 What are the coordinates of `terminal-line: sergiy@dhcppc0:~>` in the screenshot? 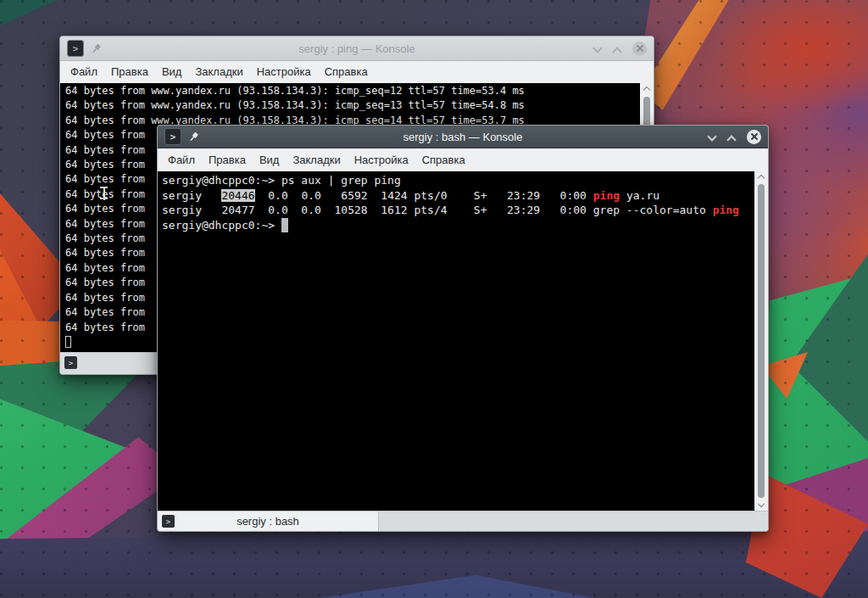 It's located at (458, 226).